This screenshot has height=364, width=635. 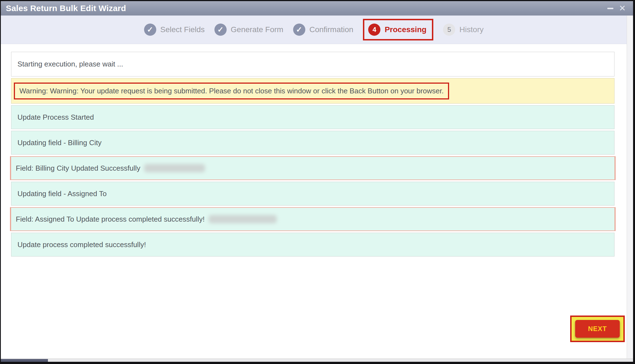 I want to click on log-row-text: Update Process Started, so click(x=56, y=117).